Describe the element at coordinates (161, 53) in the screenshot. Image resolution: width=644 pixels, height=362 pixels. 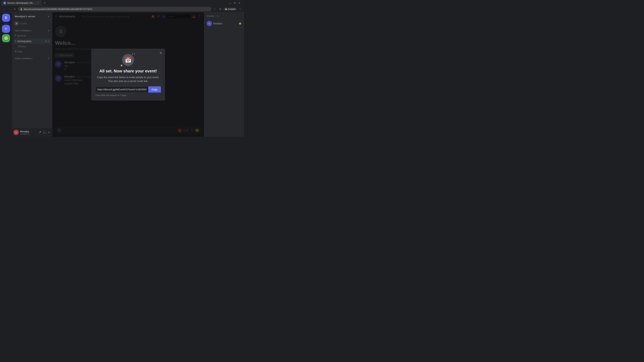
I see `close-icon: ✕` at that location.